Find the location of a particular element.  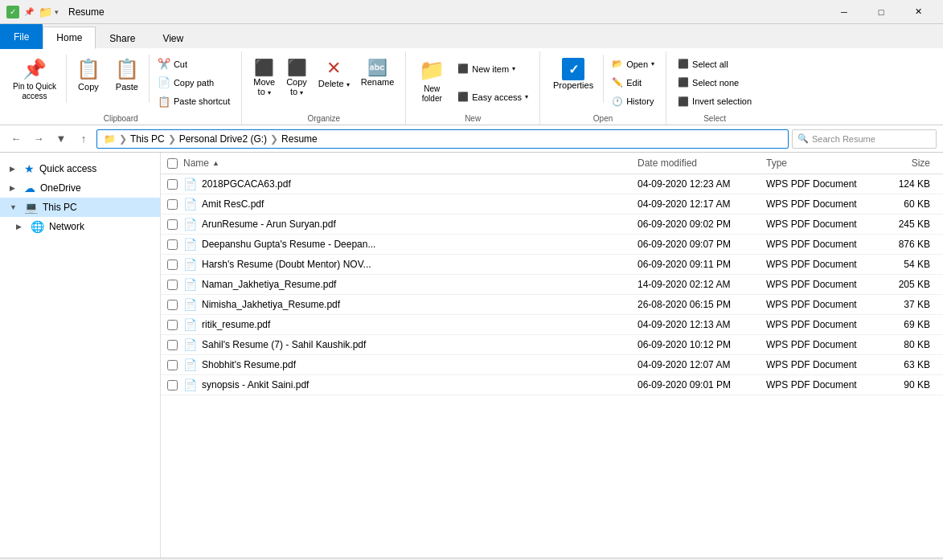

file-name: Amit ResC.pdf is located at coordinates (416, 204).